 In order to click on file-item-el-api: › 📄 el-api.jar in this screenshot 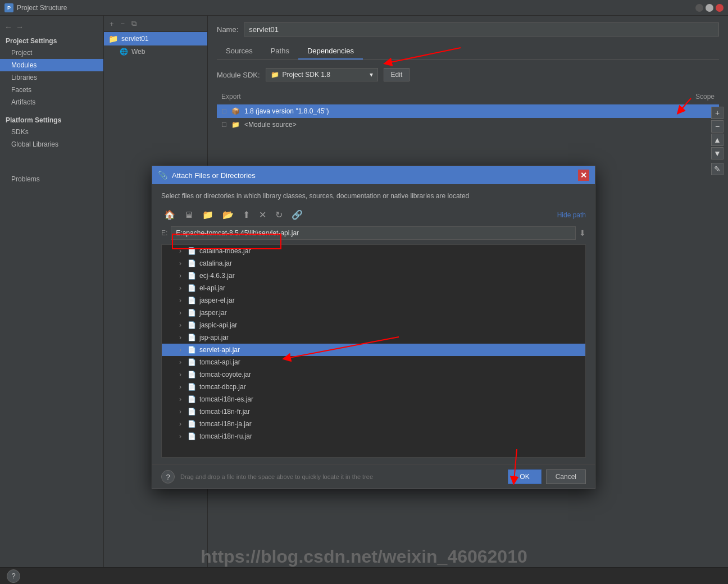, I will do `click(374, 288)`.